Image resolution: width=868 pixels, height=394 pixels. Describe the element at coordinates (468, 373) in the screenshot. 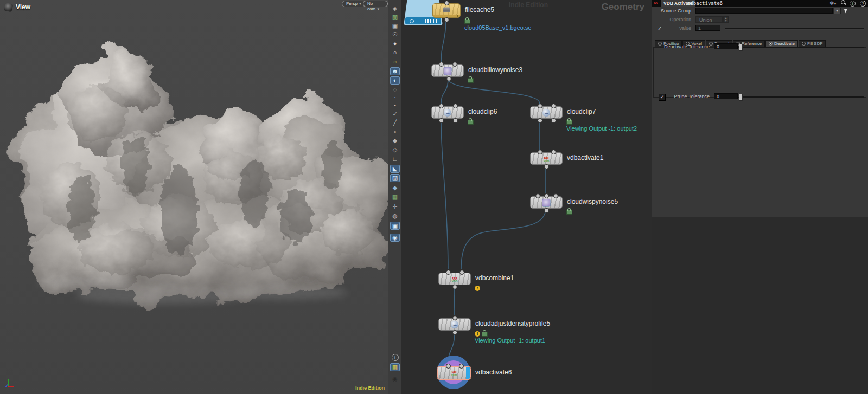

I see `display-flag` at that location.